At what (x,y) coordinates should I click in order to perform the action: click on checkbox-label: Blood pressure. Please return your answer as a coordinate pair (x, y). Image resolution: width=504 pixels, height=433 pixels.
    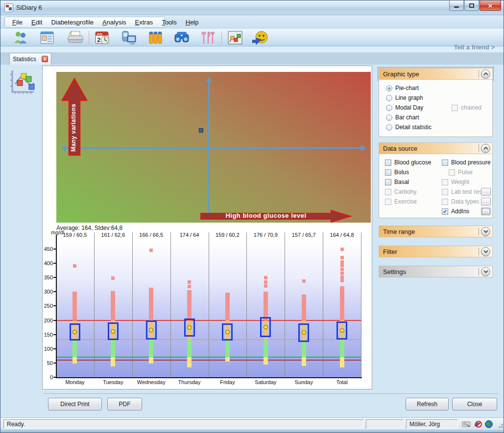
    Looking at the image, I should click on (471, 162).